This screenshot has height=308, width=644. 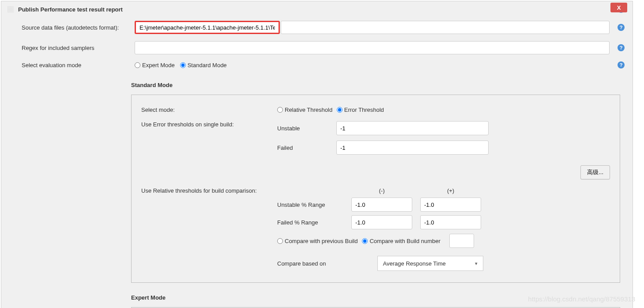 I want to click on expert-mode-title: Expert Mode, so click(x=317, y=295).